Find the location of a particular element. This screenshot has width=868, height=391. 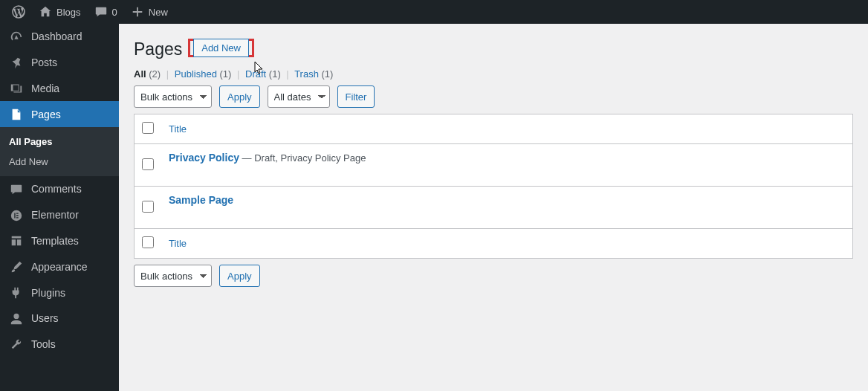

sidebar-item-tools: Tools is located at coordinates (59, 345).